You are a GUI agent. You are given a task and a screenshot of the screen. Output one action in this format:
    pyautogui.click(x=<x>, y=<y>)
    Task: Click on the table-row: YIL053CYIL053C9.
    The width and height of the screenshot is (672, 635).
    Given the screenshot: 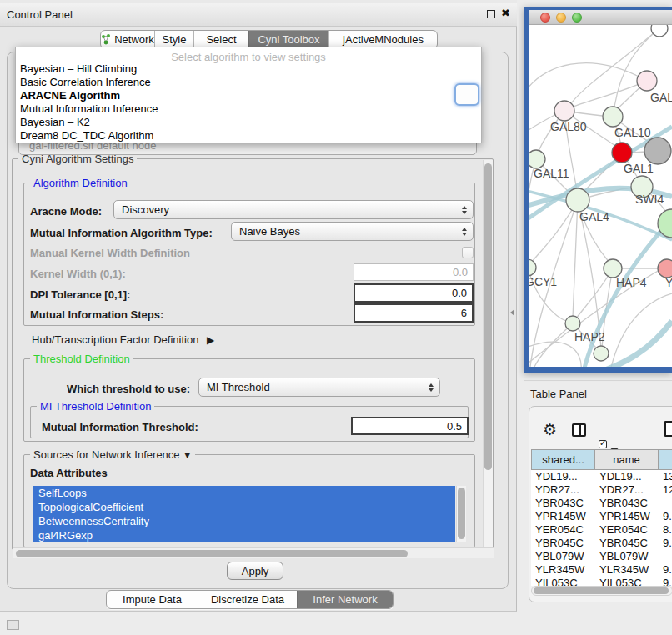 What is the action you would take?
    pyautogui.click(x=602, y=582)
    